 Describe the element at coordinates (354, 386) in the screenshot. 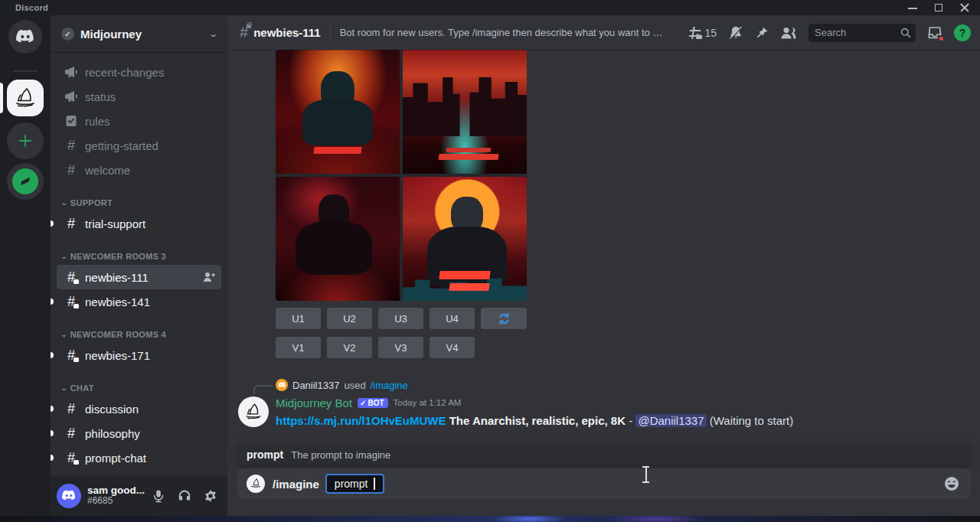

I see `reply-action: used` at that location.